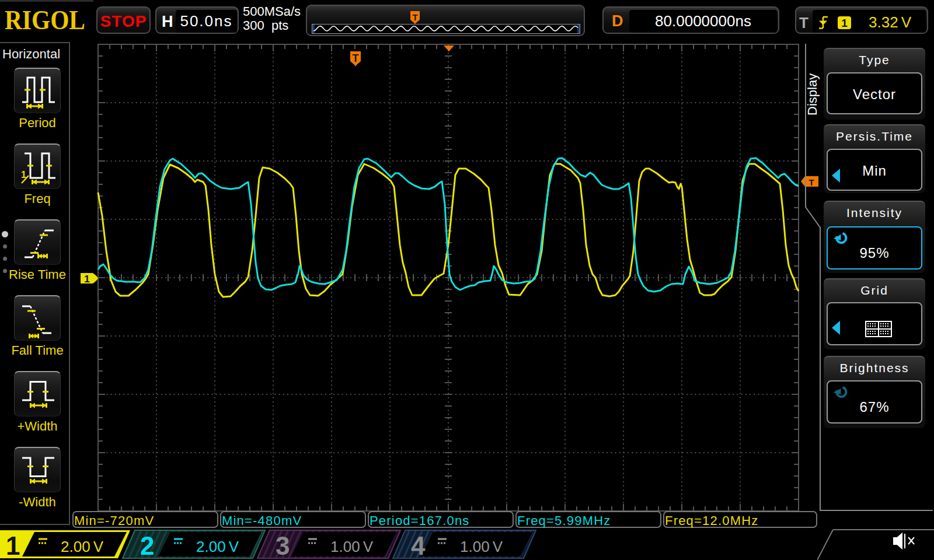  Describe the element at coordinates (147, 546) in the screenshot. I see `svg-text: 2` at that location.